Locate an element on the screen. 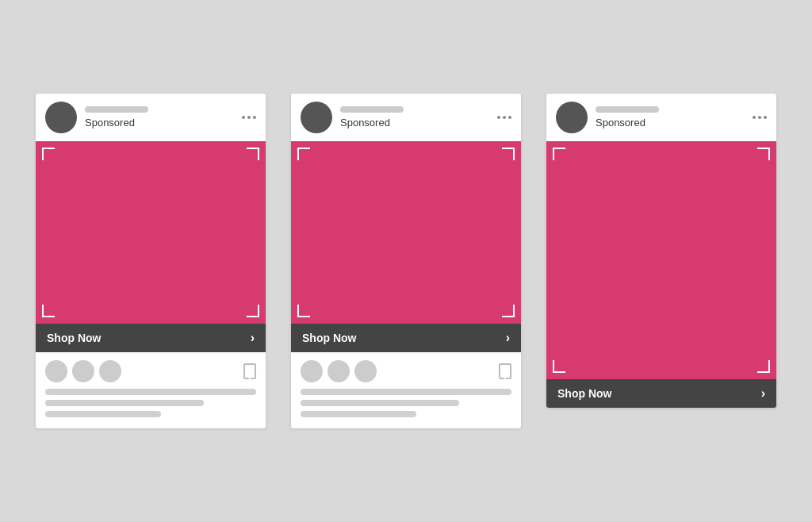 Image resolution: width=812 pixels, height=522 pixels. text-line-2b is located at coordinates (380, 403).